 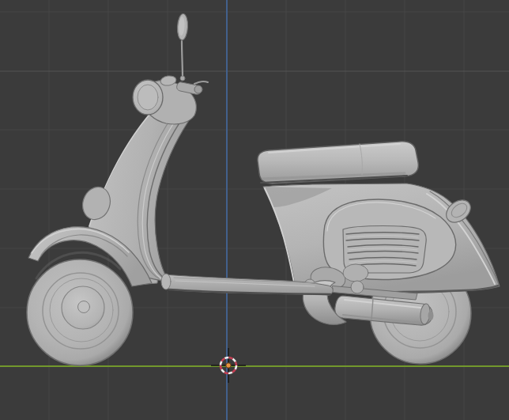 What do you see at coordinates (182, 60) in the screenshot?
I see `mirror-stem` at bounding box center [182, 60].